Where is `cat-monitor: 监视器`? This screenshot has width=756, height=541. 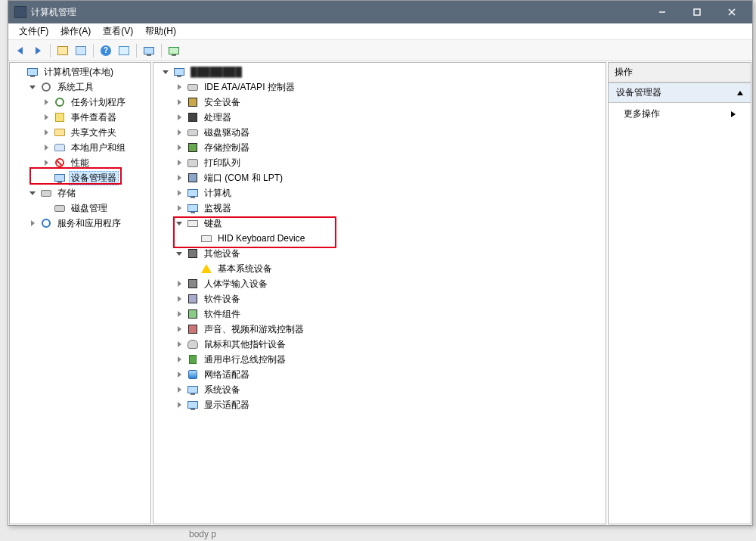
cat-monitor: 监视器 is located at coordinates (389, 208).